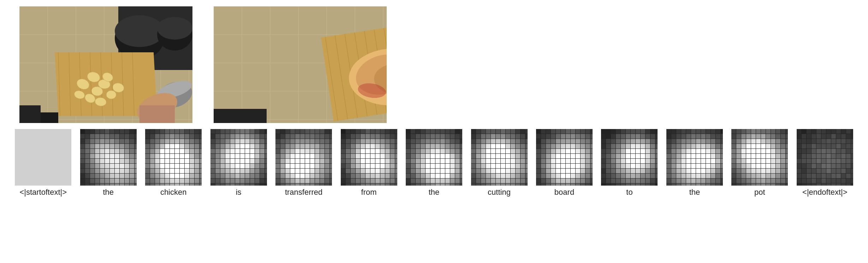 Image resolution: width=868 pixels, height=263 pixels. I want to click on token-label-from: from, so click(369, 192).